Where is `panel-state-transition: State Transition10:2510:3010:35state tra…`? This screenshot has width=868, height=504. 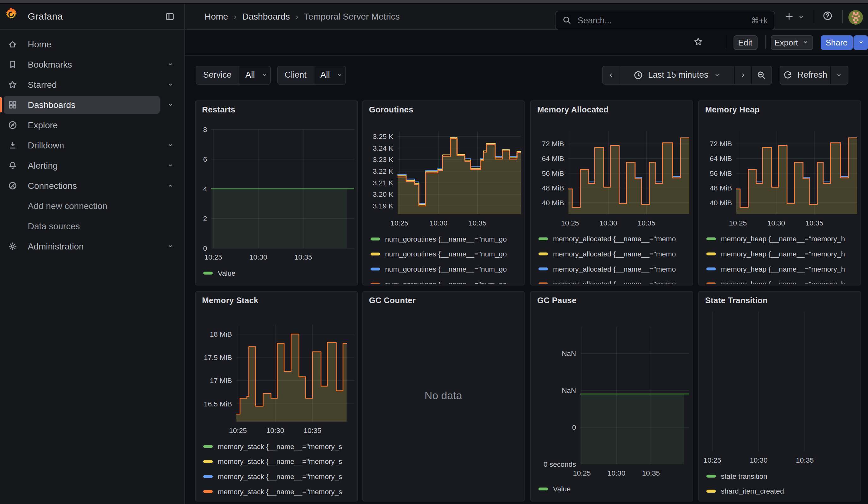 panel-state-transition: State Transition10:2510:3010:35state tra… is located at coordinates (779, 396).